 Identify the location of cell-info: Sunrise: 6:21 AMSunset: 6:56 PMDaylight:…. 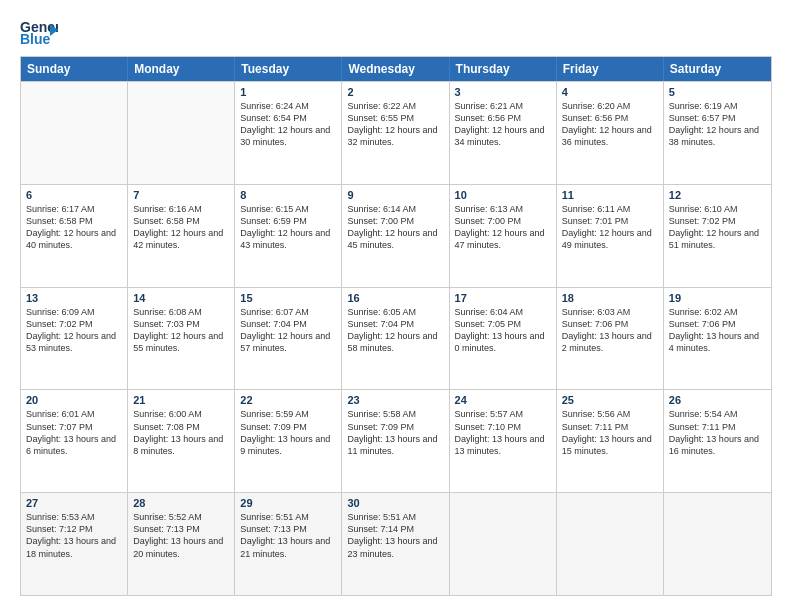
(503, 124).